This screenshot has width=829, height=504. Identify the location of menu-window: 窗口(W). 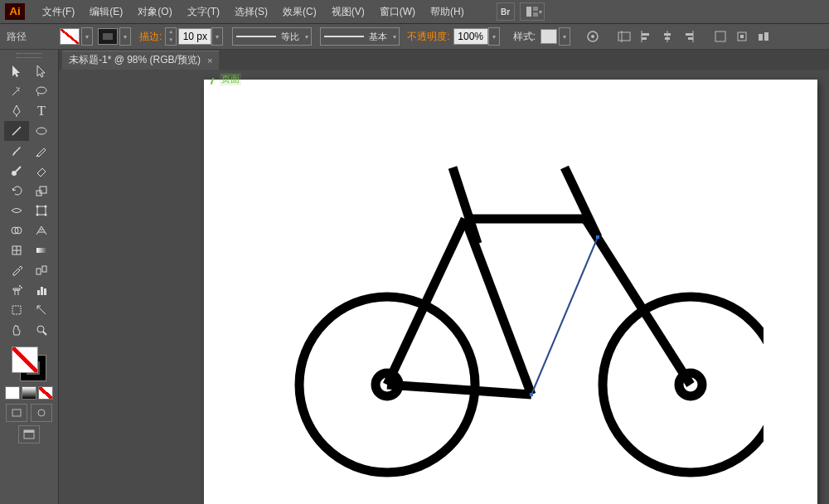
(398, 12).